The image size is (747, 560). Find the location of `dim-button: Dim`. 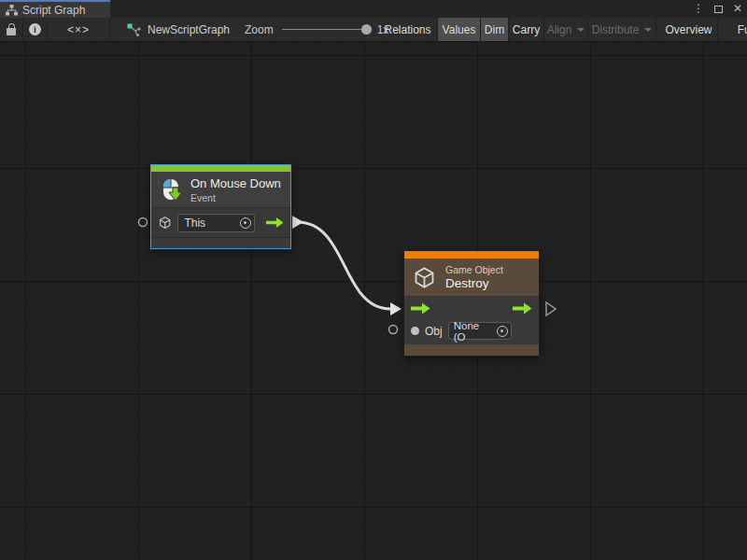

dim-button: Dim is located at coordinates (495, 30).